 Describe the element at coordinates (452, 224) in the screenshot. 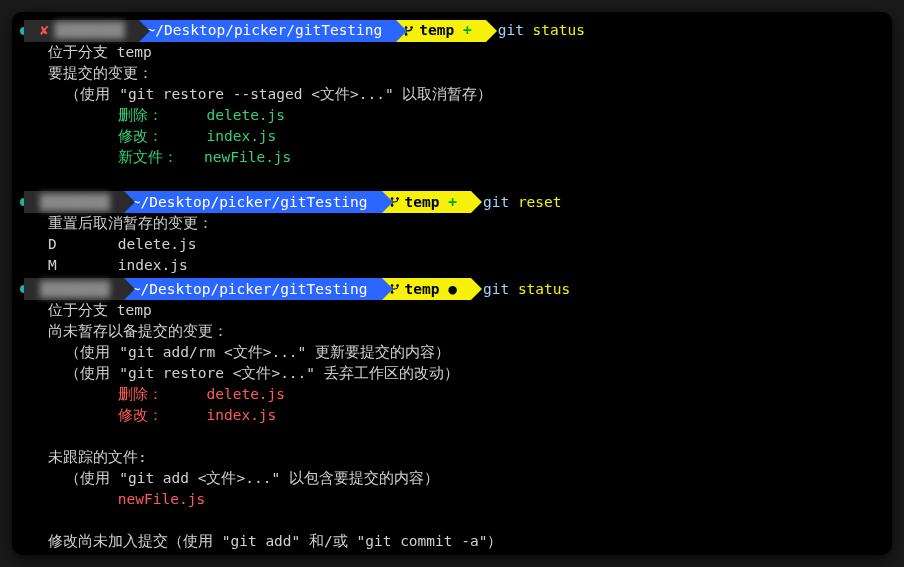

I see `output-line: 重置后取消暂存的变更：` at that location.